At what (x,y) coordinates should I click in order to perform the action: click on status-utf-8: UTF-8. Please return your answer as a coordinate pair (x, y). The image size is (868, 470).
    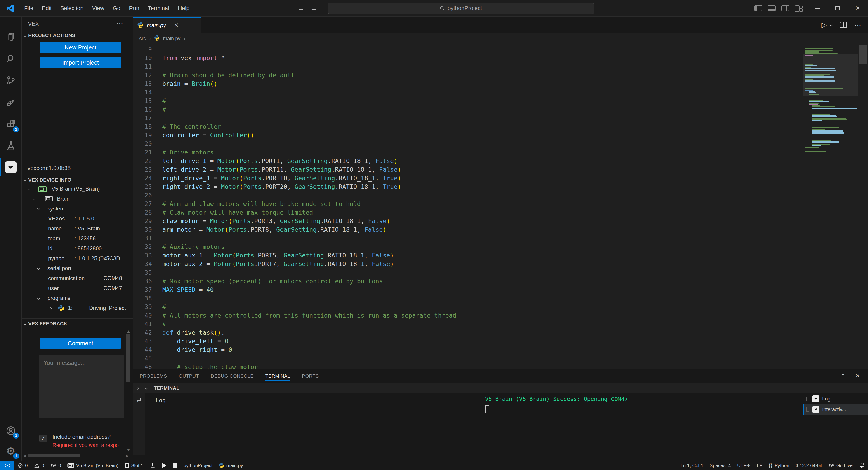
    Looking at the image, I should click on (744, 465).